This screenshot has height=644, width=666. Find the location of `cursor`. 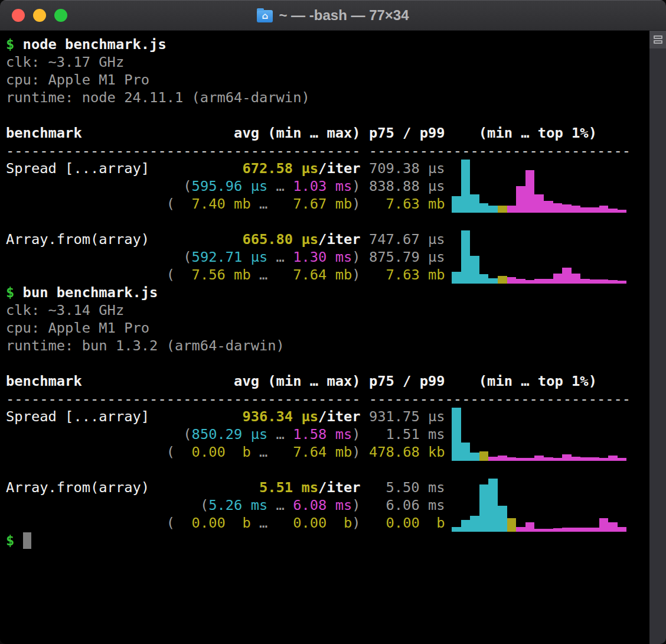

cursor is located at coordinates (27, 541).